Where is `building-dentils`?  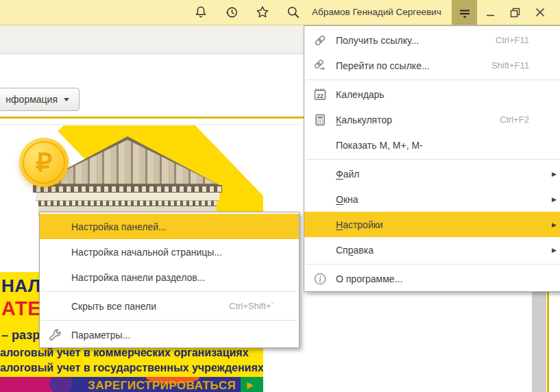
building-dentils is located at coordinates (127, 204).